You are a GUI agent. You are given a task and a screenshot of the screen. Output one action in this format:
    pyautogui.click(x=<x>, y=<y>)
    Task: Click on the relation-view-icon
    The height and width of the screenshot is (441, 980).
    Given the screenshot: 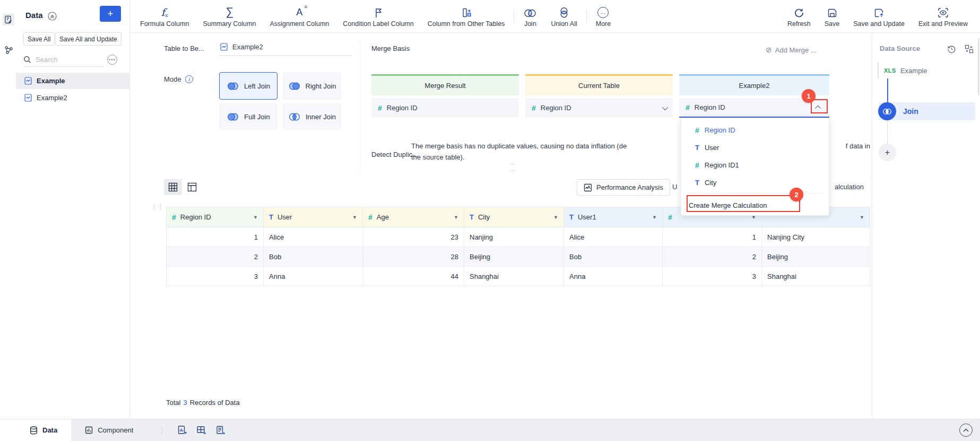 What is the action you would take?
    pyautogui.click(x=8, y=50)
    